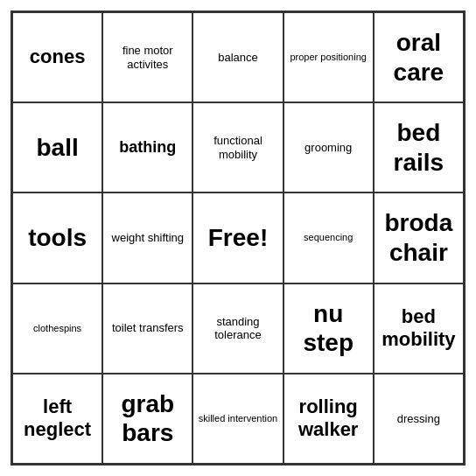 This screenshot has height=476, width=476. What do you see at coordinates (57, 148) in the screenshot?
I see `cell-text-r1c0: ball` at bounding box center [57, 148].